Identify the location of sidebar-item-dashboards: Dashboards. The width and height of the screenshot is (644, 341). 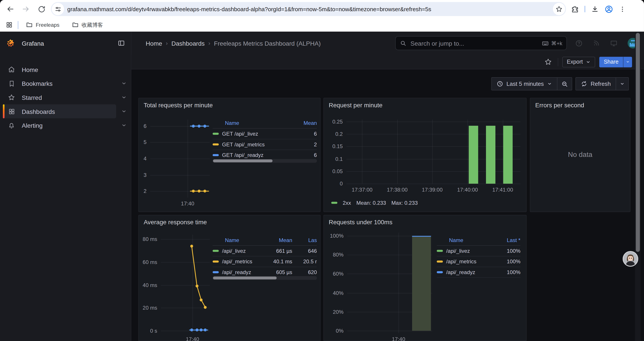
(60, 112).